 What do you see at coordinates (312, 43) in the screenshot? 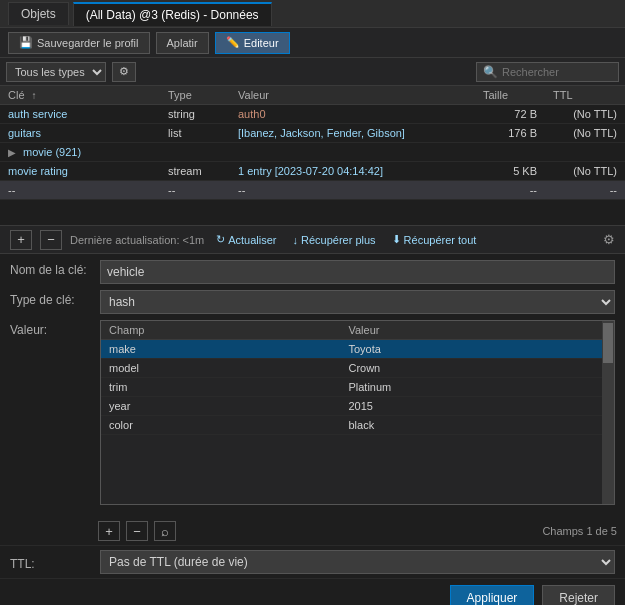
I see `toolbar: 💾 Sauvegarder le profil Aplatir ✏️ Edite…` at bounding box center [312, 43].